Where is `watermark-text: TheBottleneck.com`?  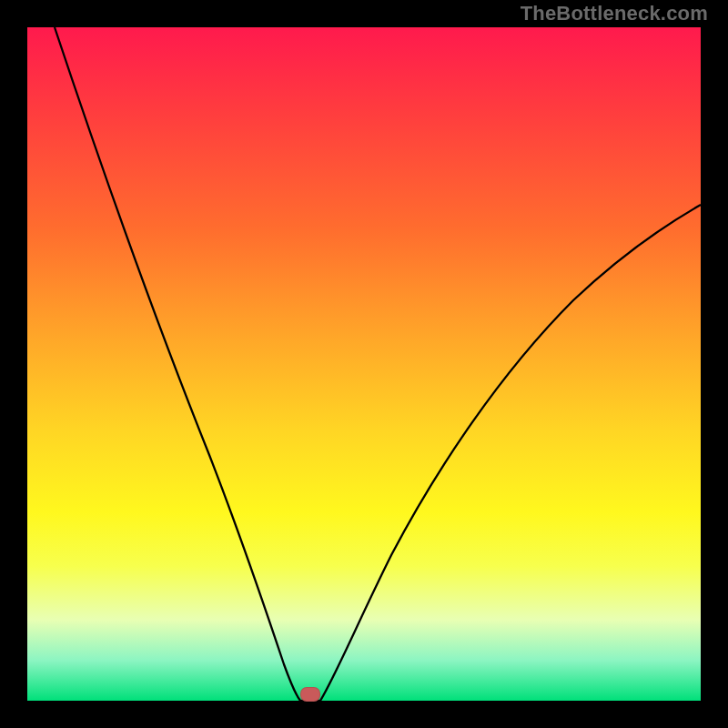 watermark-text: TheBottleneck.com is located at coordinates (614, 14).